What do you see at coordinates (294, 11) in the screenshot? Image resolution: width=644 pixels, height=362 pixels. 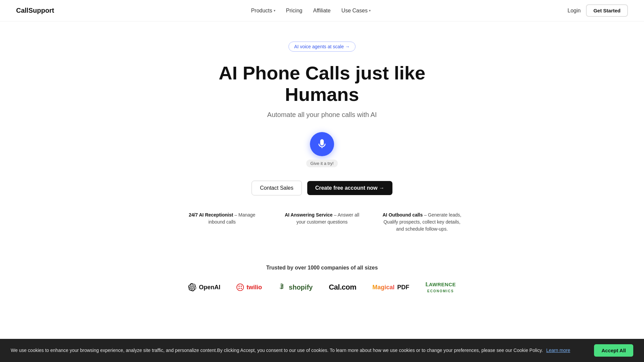 I see `nav-pricing: Pricing` at bounding box center [294, 11].